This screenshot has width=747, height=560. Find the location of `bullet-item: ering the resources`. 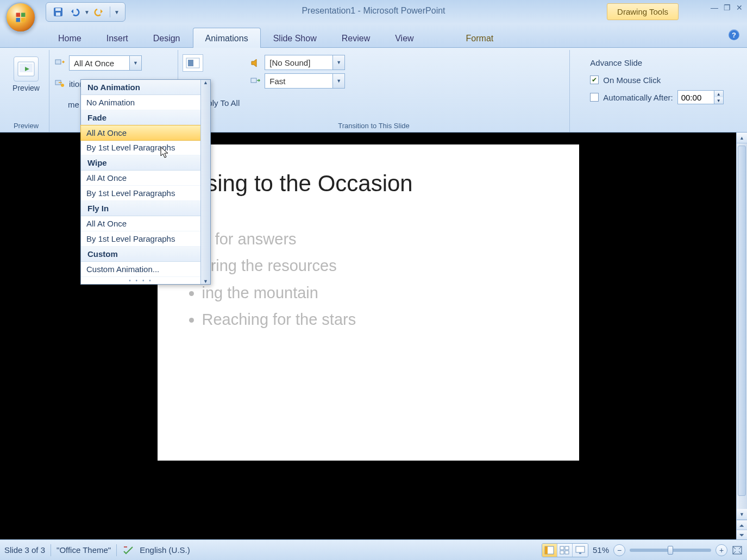

bullet-item: ering the resources is located at coordinates (279, 266).